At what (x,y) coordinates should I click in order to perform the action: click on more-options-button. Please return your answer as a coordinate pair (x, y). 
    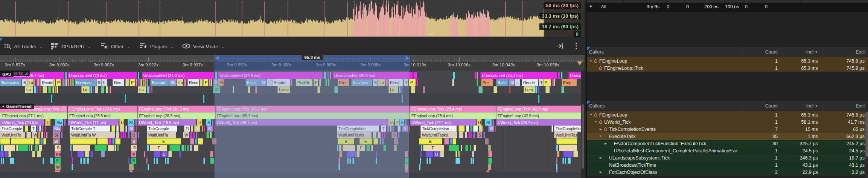
    Looking at the image, I should click on (576, 46).